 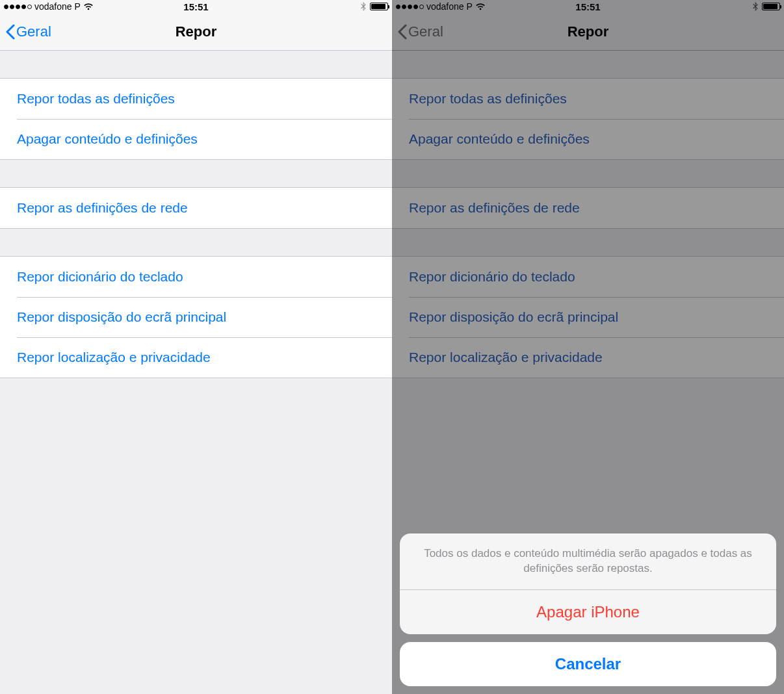 What do you see at coordinates (588, 612) in the screenshot?
I see `button-label: Apagar iPhone` at bounding box center [588, 612].